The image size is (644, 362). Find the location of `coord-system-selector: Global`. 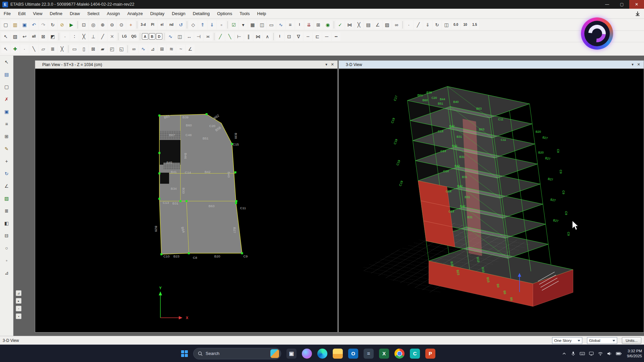

coord-system-selector: Global is located at coordinates (602, 341).